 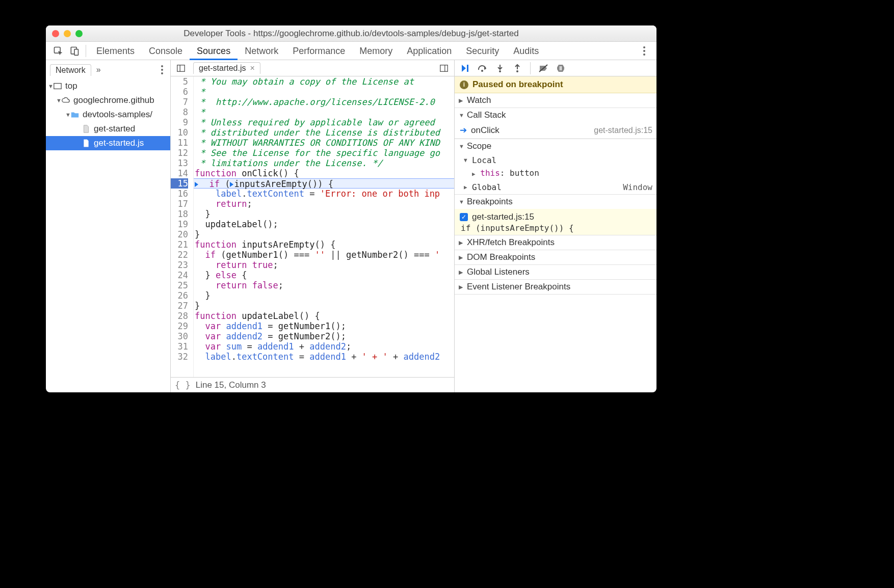 I want to click on braces-icon: { }, so click(x=182, y=385).